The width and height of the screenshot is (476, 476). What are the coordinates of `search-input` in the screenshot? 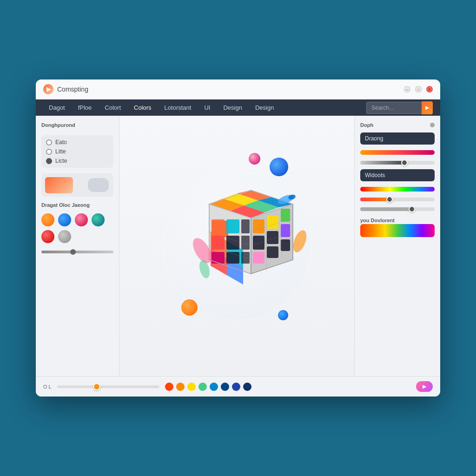 It's located at (394, 108).